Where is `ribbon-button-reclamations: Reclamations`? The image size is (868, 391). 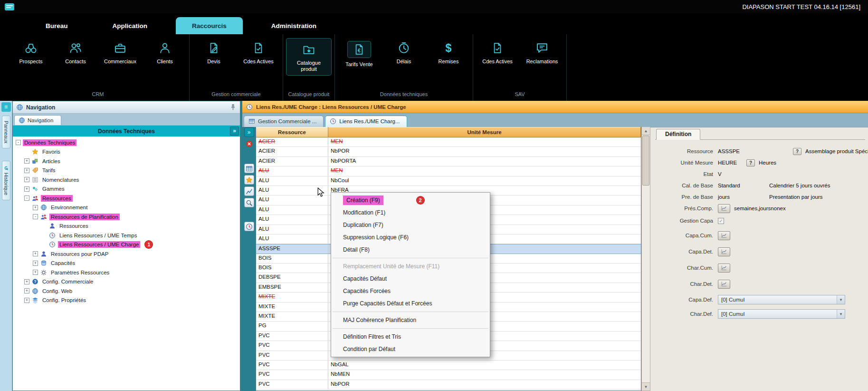
ribbon-button-reclamations: Reclamations is located at coordinates (542, 51).